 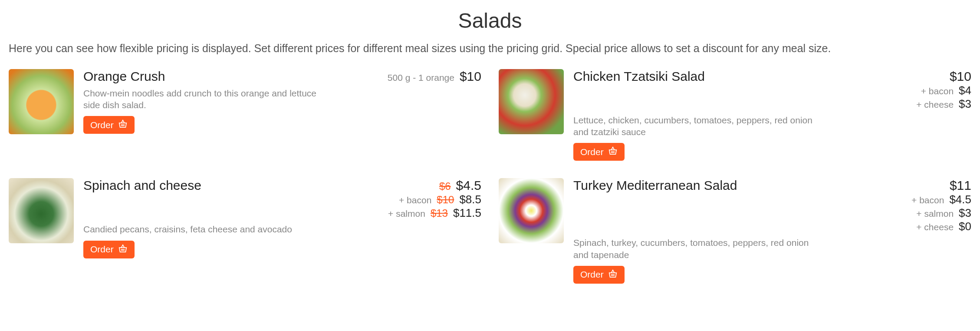 What do you see at coordinates (960, 185) in the screenshot?
I see `item-price: $11` at bounding box center [960, 185].